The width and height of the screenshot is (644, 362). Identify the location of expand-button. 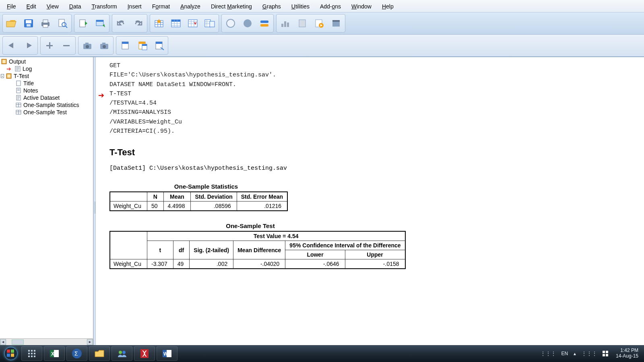
(50, 45).